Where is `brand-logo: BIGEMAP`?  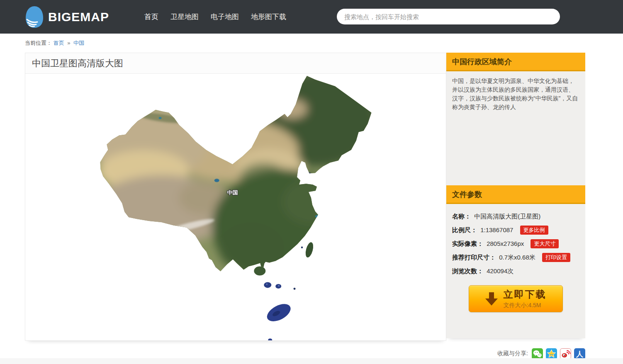 brand-logo: BIGEMAP is located at coordinates (67, 17).